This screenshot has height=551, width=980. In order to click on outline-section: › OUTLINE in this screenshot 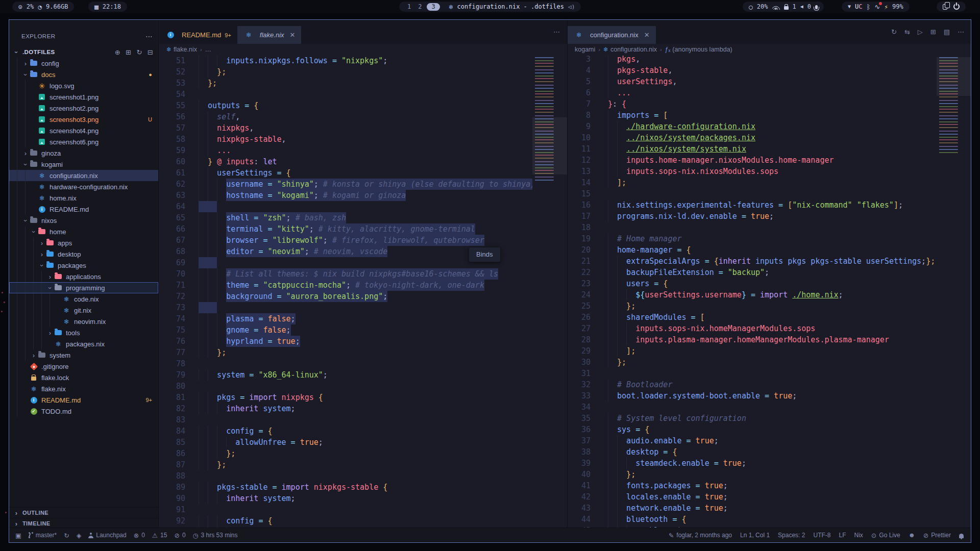, I will do `click(84, 512)`.